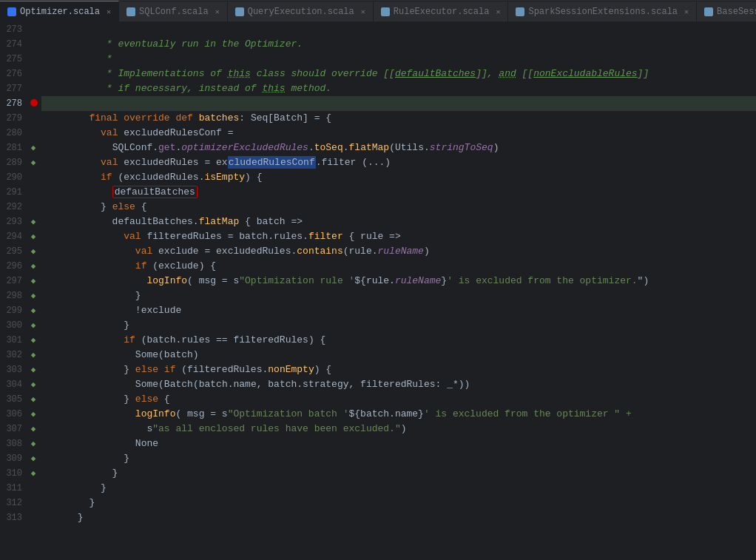 This screenshot has height=560, width=756. What do you see at coordinates (33, 429) in the screenshot?
I see `diff-icon-307: ◆` at bounding box center [33, 429].